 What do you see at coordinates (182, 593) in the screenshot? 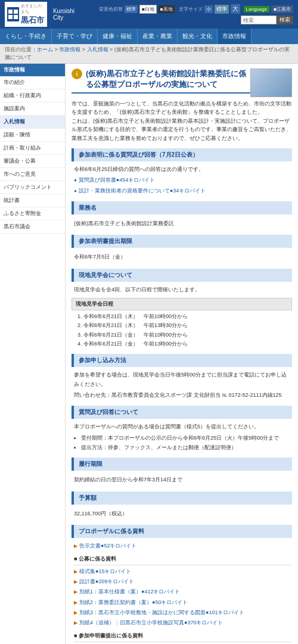
I see `documents-content: 告示文書●52キロバイト ■ 公募に係る資料 様式集●15キロバイト 設計書●2…` at bounding box center [182, 593].